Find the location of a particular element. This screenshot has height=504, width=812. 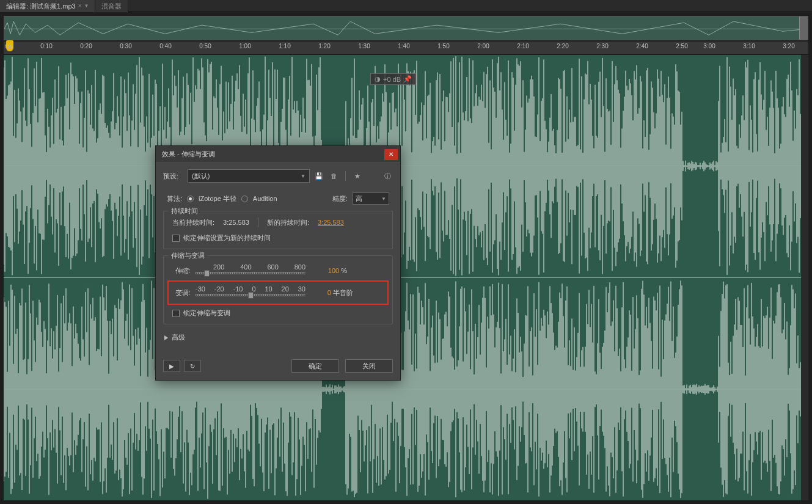

close-button: 关闭 is located at coordinates (369, 366).